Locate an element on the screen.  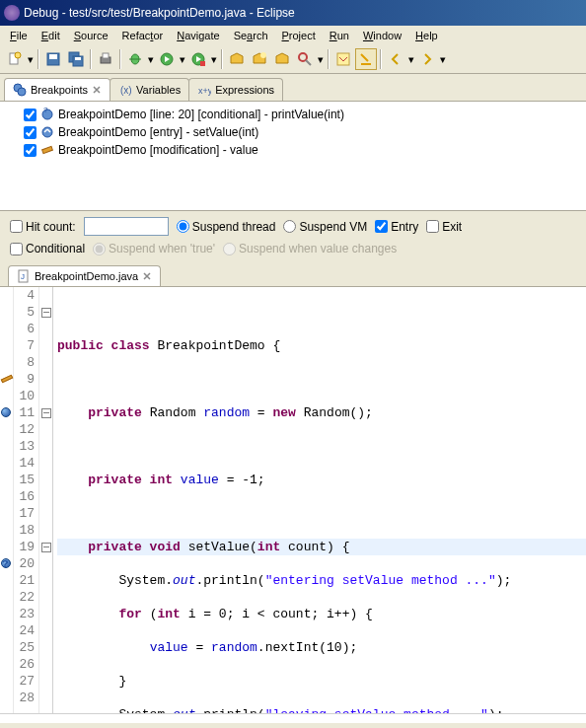
breakpoint-item: ? BreakpointDemo [line: 20] [conditional… is located at coordinates (293, 114).